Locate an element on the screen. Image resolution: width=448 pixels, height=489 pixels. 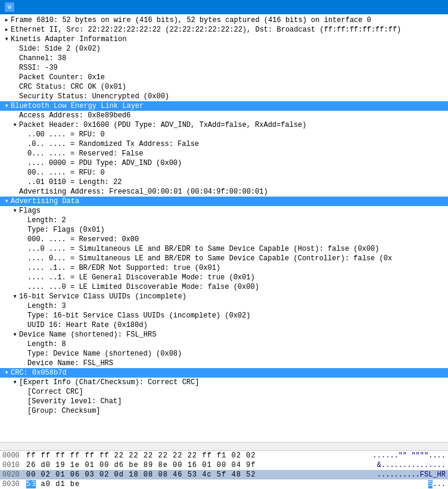
tree-line-text: .... .1.. = BR/EDR Not Supported: true (… is located at coordinates (124, 268).